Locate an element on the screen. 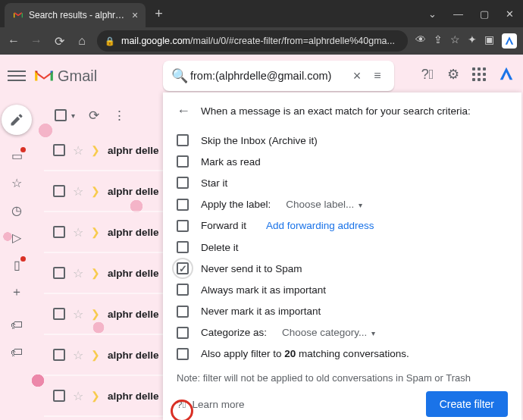 The height and width of the screenshot is (420, 523). select-all-checkbox is located at coordinates (61, 115).